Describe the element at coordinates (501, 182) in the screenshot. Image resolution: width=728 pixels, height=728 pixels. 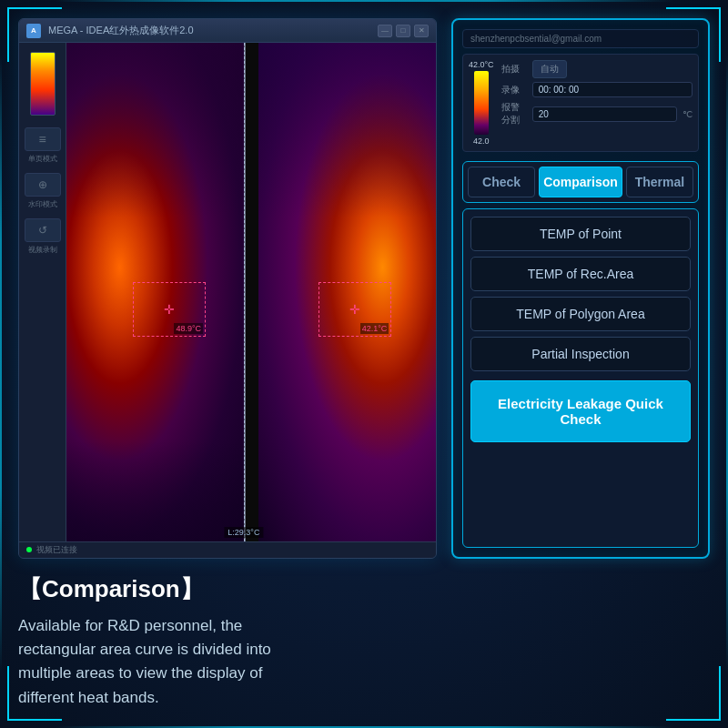
I see `tab-check: Check` at that location.